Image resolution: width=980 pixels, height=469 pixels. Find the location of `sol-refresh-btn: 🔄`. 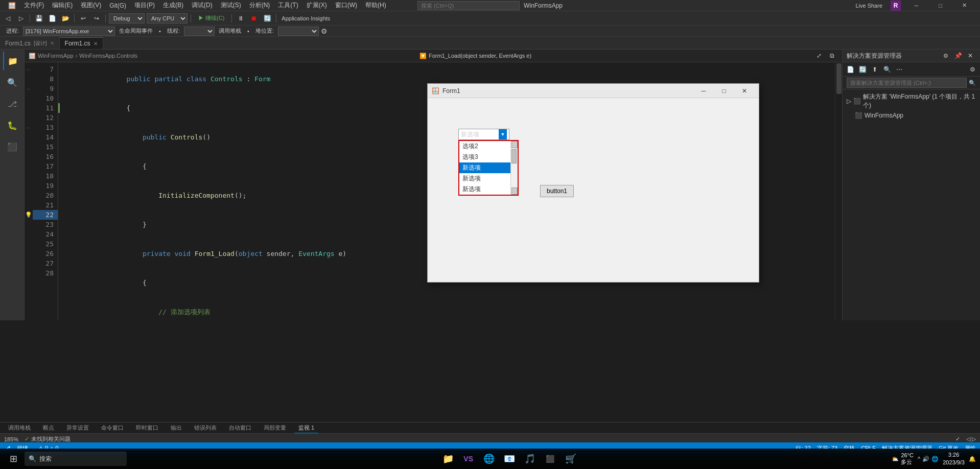

sol-refresh-btn: 🔄 is located at coordinates (862, 69).